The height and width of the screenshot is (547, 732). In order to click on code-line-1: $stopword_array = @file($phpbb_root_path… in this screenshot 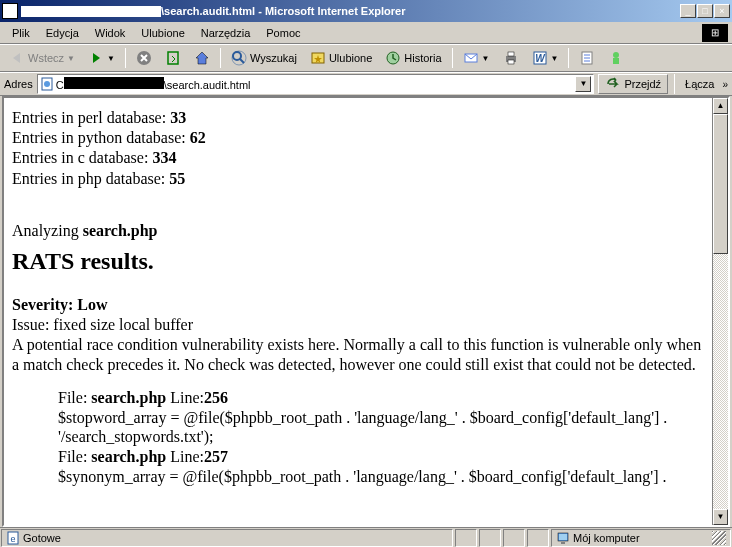, I will do `click(381, 427)`.